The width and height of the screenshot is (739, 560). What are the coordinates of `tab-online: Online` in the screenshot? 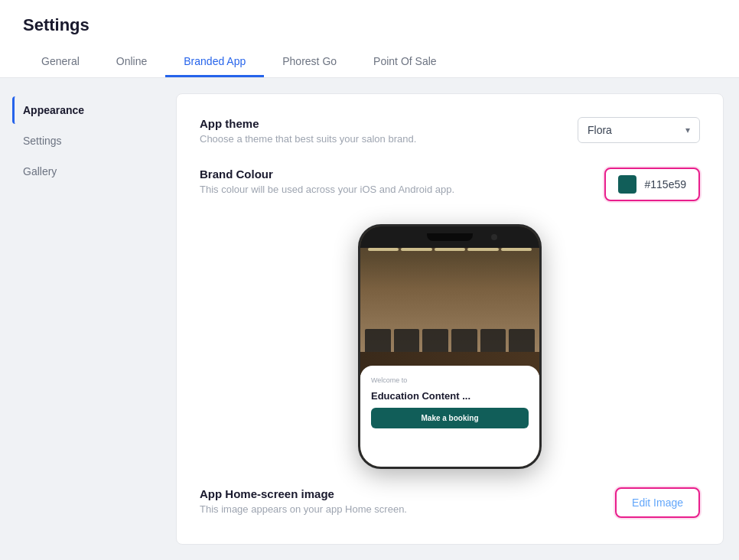 It's located at (132, 63).